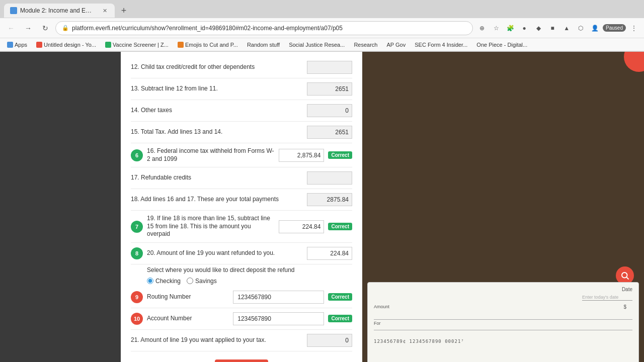  What do you see at coordinates (105, 11) in the screenshot?
I see `tab-close-button: ✕` at bounding box center [105, 11].